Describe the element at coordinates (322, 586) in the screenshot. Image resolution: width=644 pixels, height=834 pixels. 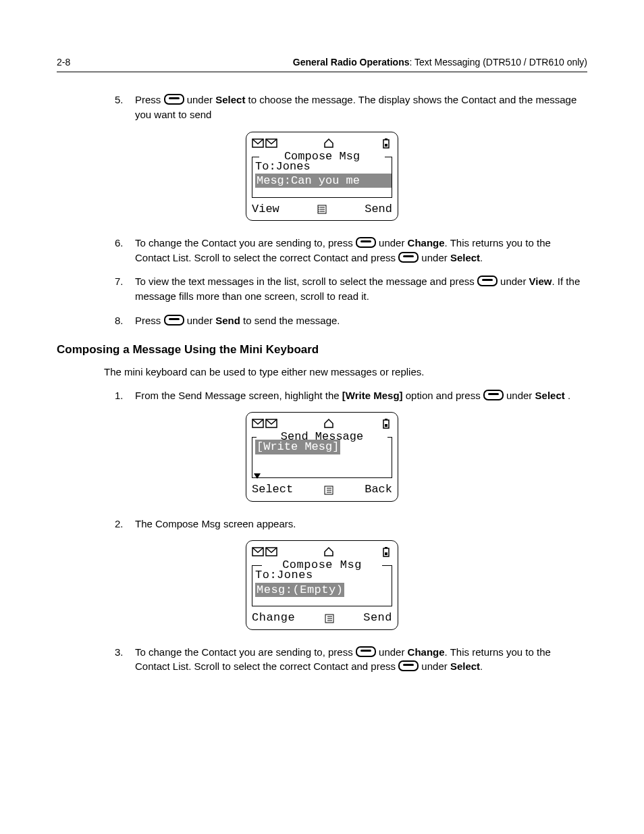
I see `screen-body: Compose Msg To:Jones Mesg:(Empty)` at that location.